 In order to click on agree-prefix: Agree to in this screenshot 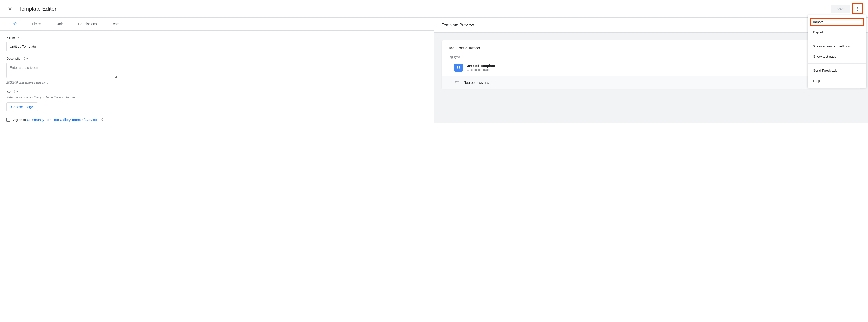, I will do `click(20, 120)`.